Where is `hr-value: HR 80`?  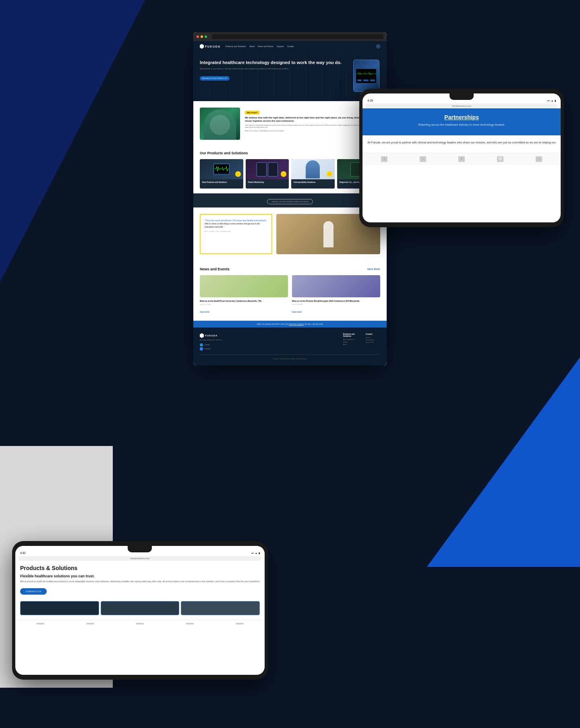 hr-value: HR 80 is located at coordinates (359, 81).